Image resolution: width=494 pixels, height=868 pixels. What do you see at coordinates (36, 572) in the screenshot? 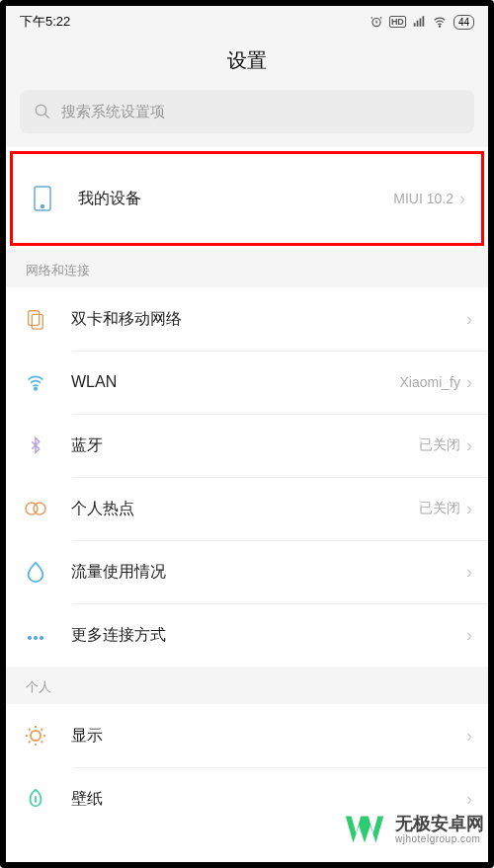
I see `data-usage-icon` at bounding box center [36, 572].